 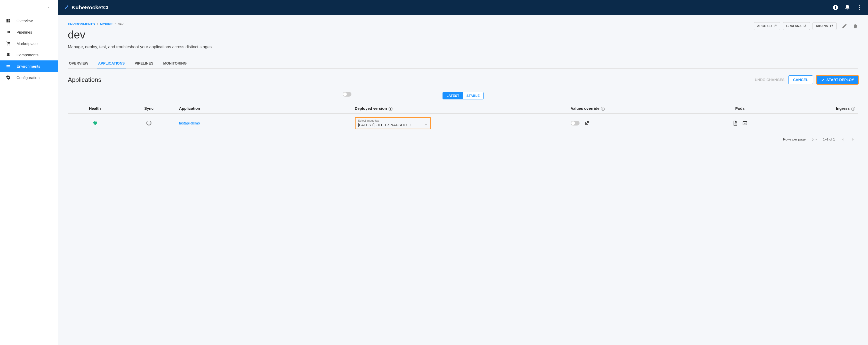 What do you see at coordinates (859, 7) in the screenshot?
I see `more-vert-icon` at bounding box center [859, 7].